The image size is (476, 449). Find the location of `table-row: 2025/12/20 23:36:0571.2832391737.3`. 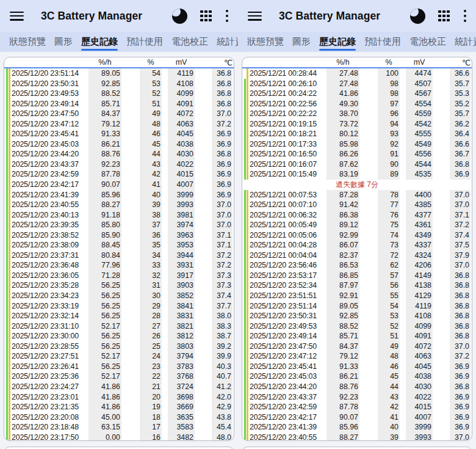

table-row: 2025/12/20 23:36:0571.2832391737.3 is located at coordinates (119, 276).